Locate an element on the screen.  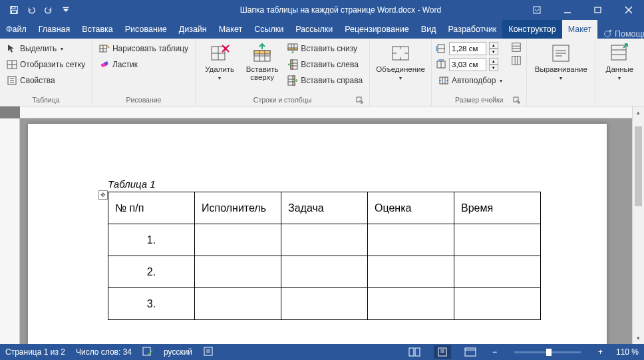
table-header-cell: Исполнитель is located at coordinates (238, 208).